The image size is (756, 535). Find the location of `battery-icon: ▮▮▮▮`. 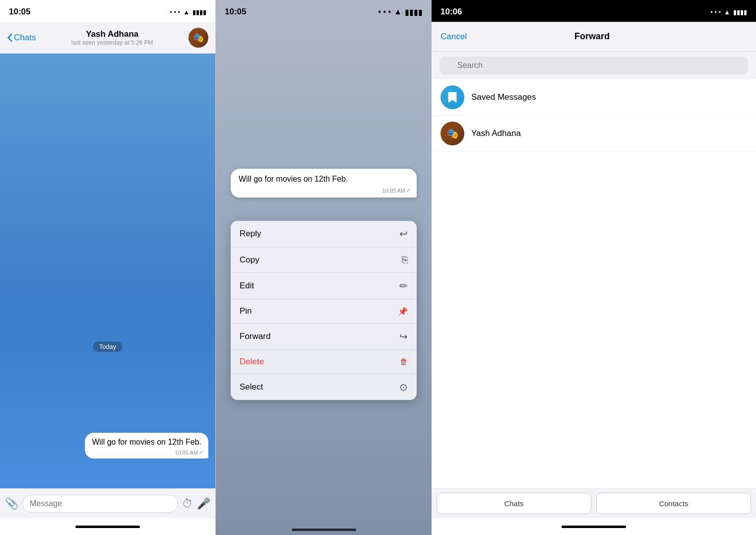

battery-icon: ▮▮▮▮ is located at coordinates (199, 12).